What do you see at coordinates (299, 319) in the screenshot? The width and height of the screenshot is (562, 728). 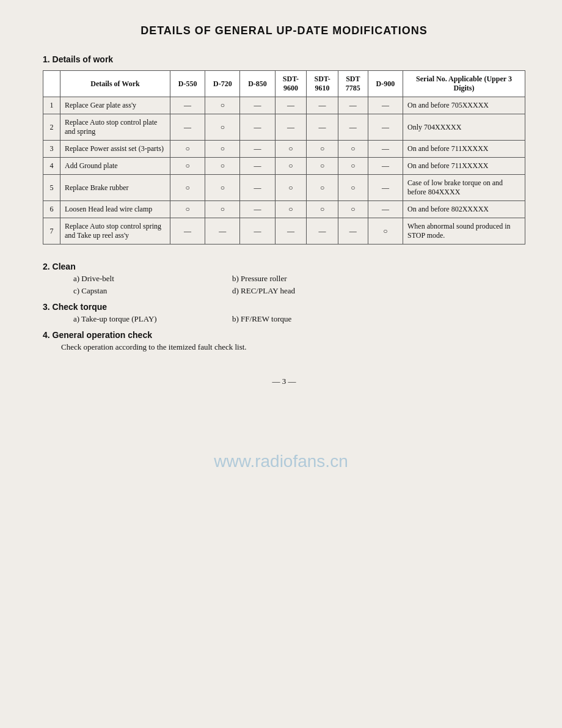 I see `section3-item-b: b) FF/REW torque` at bounding box center [299, 319].